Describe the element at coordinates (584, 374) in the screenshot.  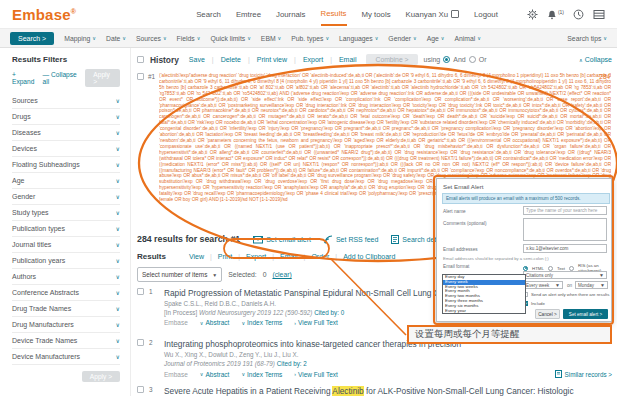
I see `similar-records-link: Similar records >` at that location.